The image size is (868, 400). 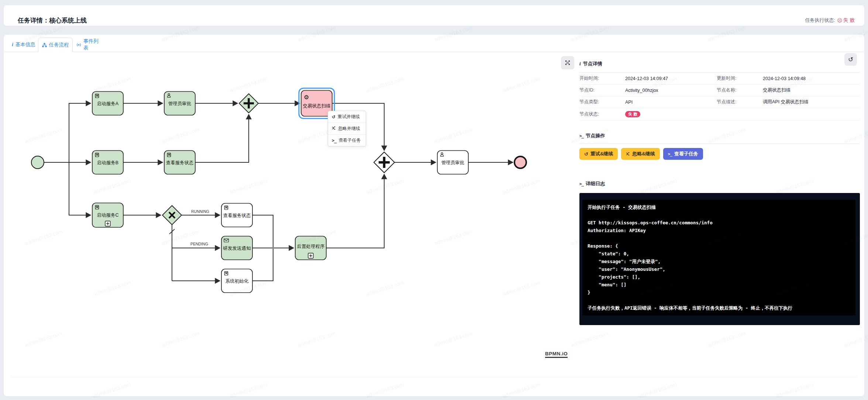 I want to click on gateway-parallel-split, so click(x=249, y=103).